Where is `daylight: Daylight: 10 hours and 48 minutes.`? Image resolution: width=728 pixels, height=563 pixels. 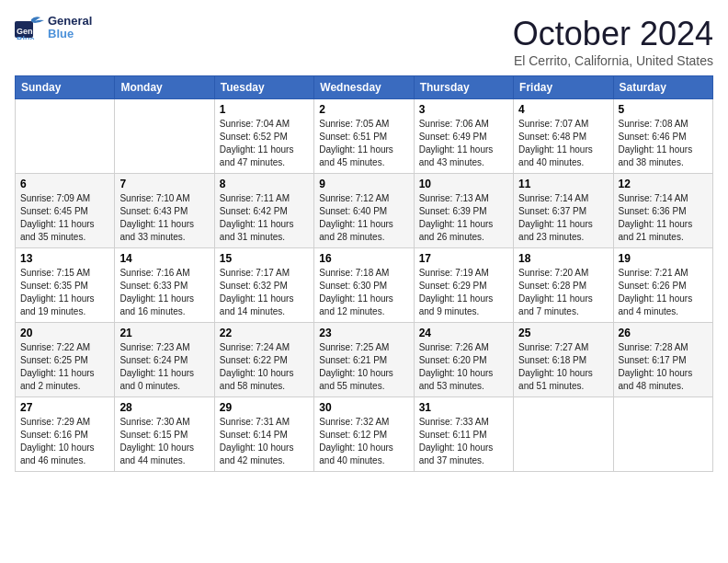
daylight: Daylight: 10 hours and 48 minutes. is located at coordinates (656, 379).